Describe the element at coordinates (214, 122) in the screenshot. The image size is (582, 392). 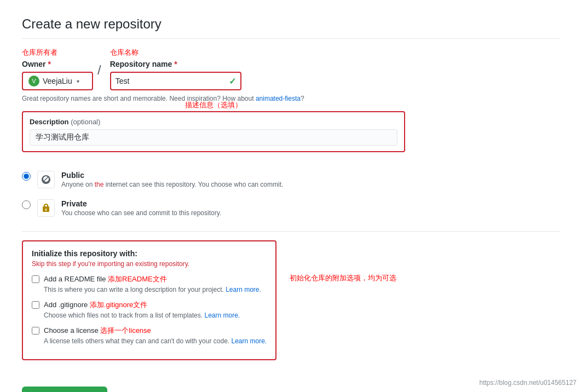
I see `description-label: Description (optional)` at that location.